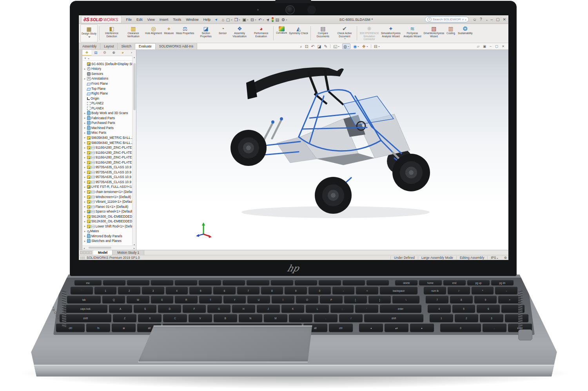 This screenshot has height=391, width=588. What do you see at coordinates (109, 128) in the screenshot?
I see `tree-item: ▸ Machined Parts` at bounding box center [109, 128].